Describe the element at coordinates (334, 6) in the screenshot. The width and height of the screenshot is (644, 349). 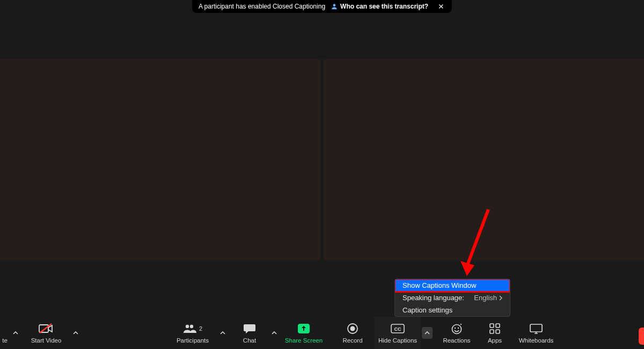
I see `person-icon` at that location.